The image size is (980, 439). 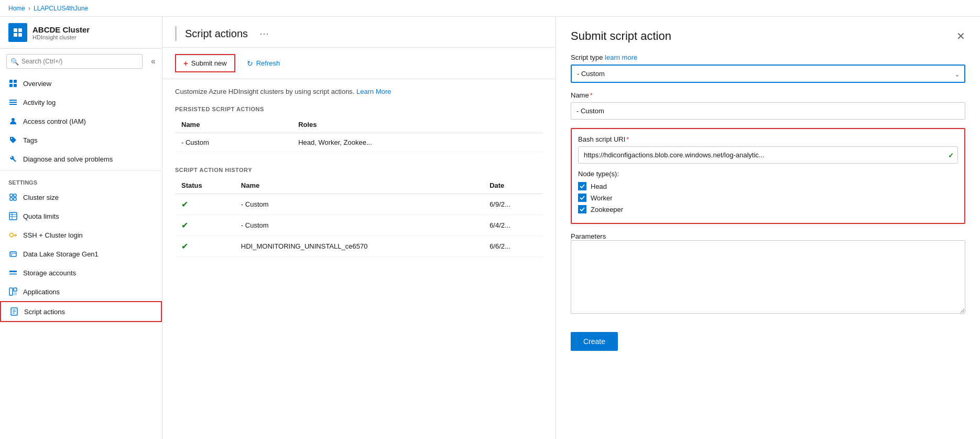 I want to click on sidebar-item-applications: Applications, so click(x=81, y=292).